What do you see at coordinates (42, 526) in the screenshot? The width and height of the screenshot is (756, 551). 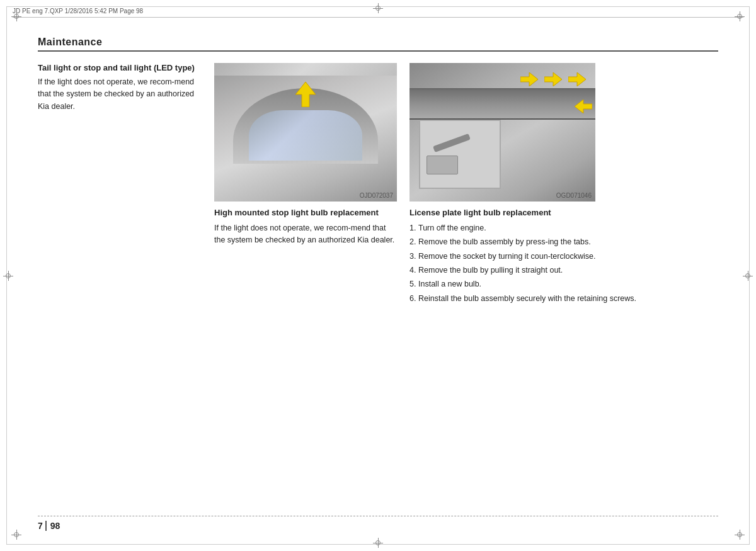 I see `chapter-number: 7` at bounding box center [42, 526].